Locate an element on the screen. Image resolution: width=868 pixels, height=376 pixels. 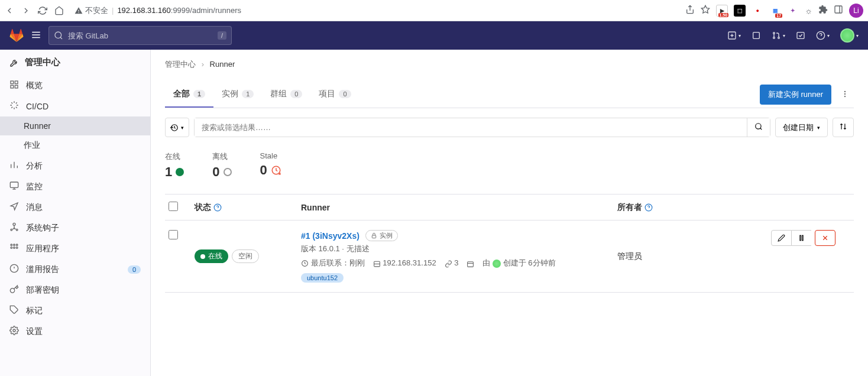
sidebar-item-10: 部署密钥 is located at coordinates (75, 290).